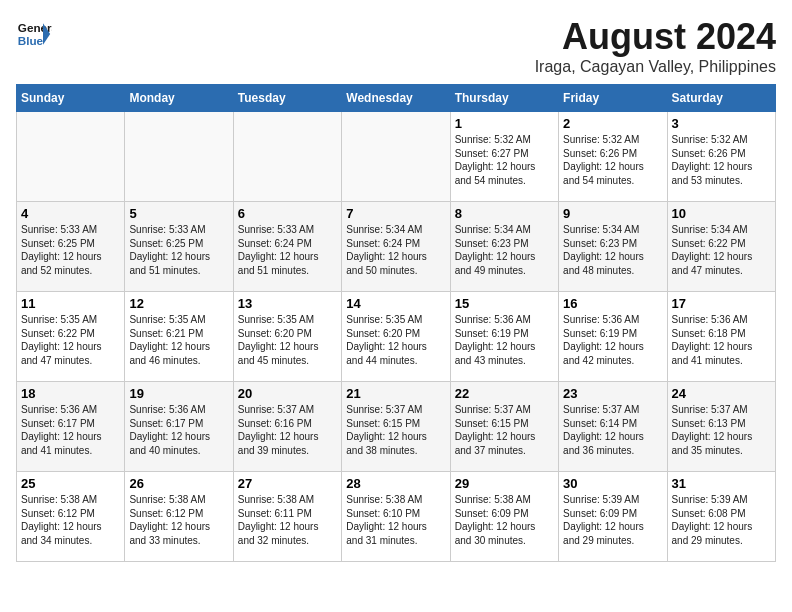 This screenshot has height=612, width=792. What do you see at coordinates (612, 124) in the screenshot?
I see `day-number: 2` at bounding box center [612, 124].